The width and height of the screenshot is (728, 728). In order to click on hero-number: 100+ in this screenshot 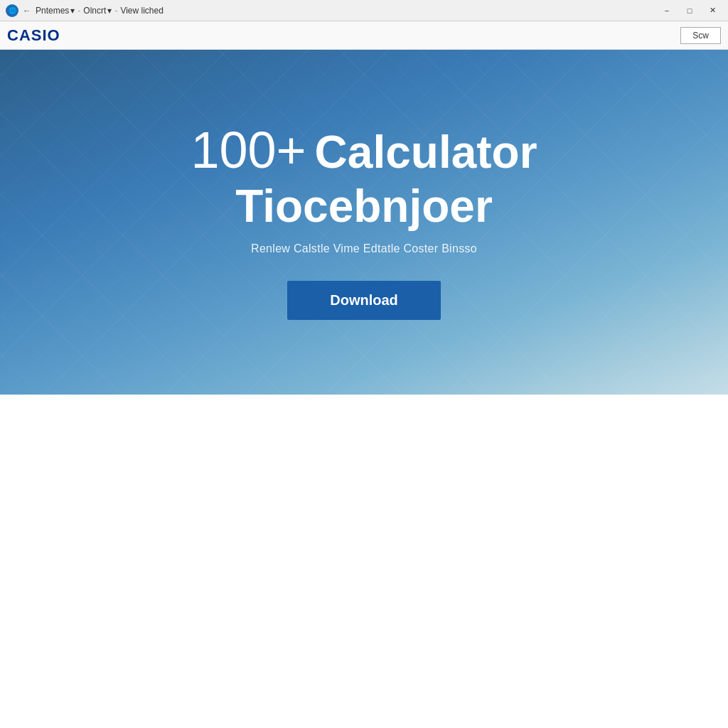, I will do `click(248, 150)`.